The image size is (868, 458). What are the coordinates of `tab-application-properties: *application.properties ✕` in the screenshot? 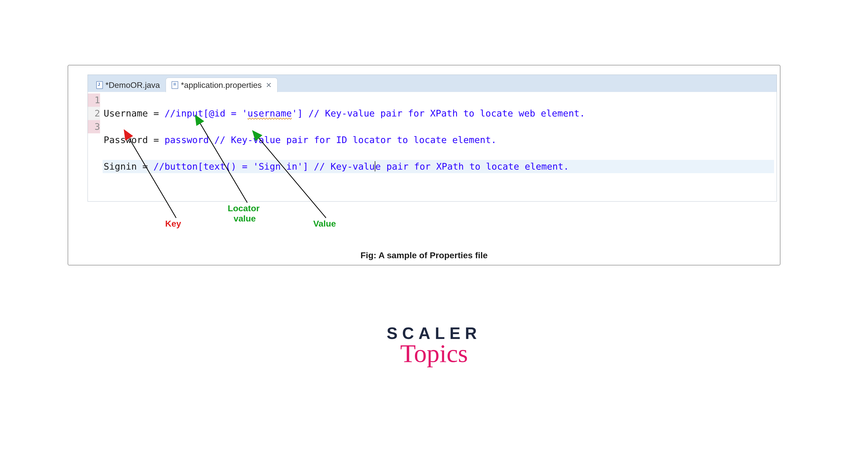 It's located at (222, 85).